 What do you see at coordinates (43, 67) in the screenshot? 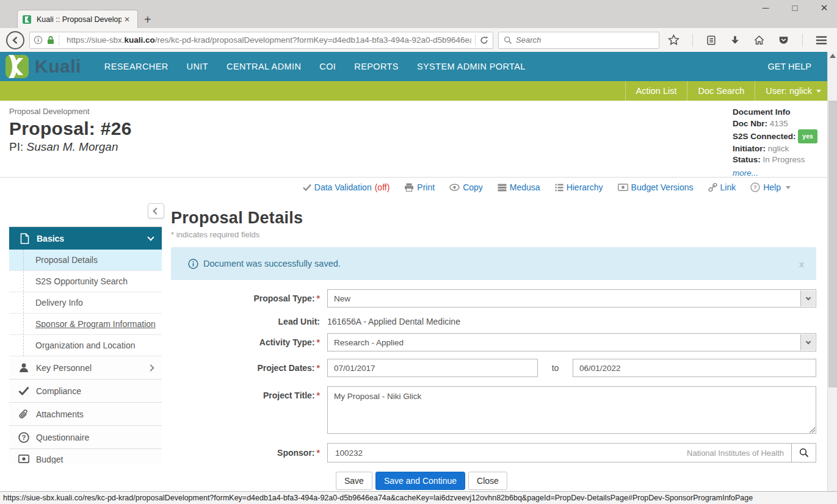
I see `kuali-brand: Kuali` at bounding box center [43, 67].